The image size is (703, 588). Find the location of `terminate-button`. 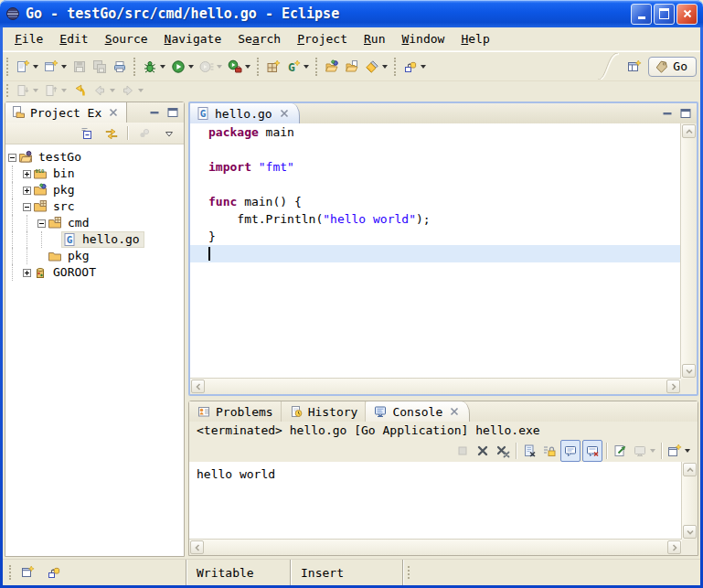

terminate-button is located at coordinates (463, 451).